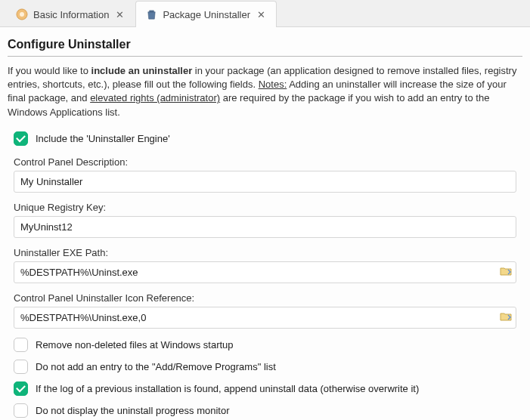  Describe the element at coordinates (265, 220) in the screenshot. I see `field-registry-key: Unique Registry Key:` at that location.